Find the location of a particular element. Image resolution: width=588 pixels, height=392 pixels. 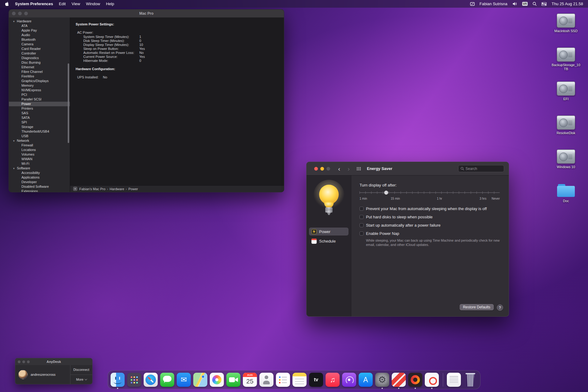

dock-item-photos is located at coordinates (217, 380).